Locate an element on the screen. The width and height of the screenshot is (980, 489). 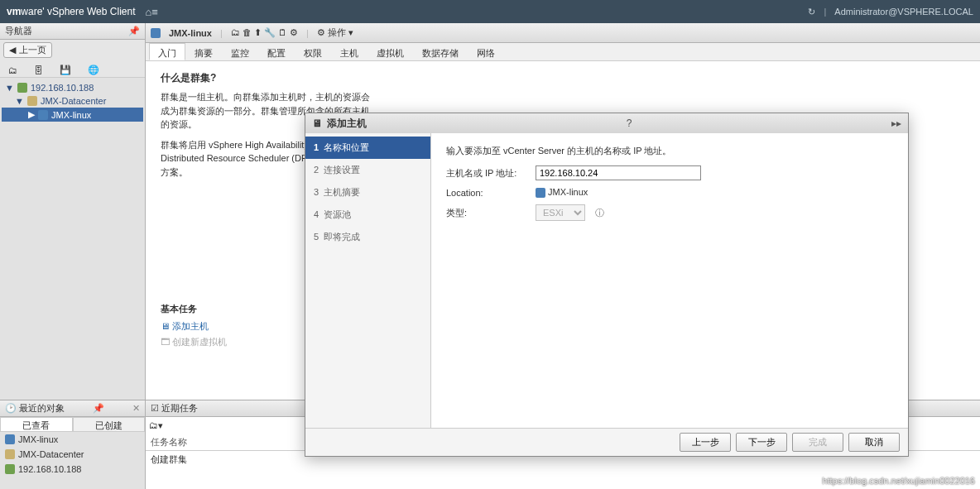
wizard-step-1: 1 名称和位置 is located at coordinates (368, 147).